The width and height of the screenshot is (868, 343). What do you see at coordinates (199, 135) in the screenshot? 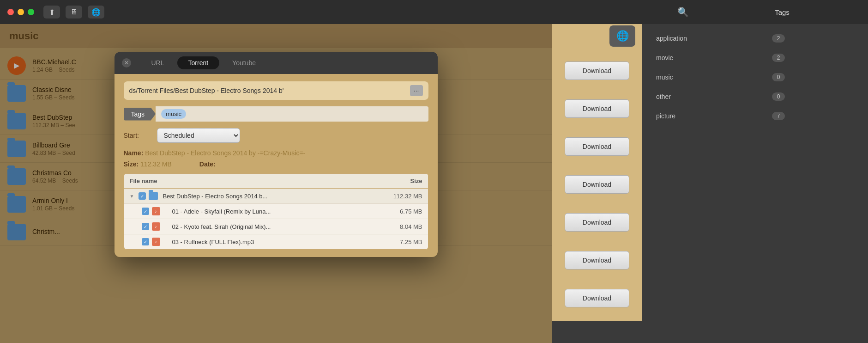
I see `start-select: Scheduled Immediately Manually` at bounding box center [199, 135].